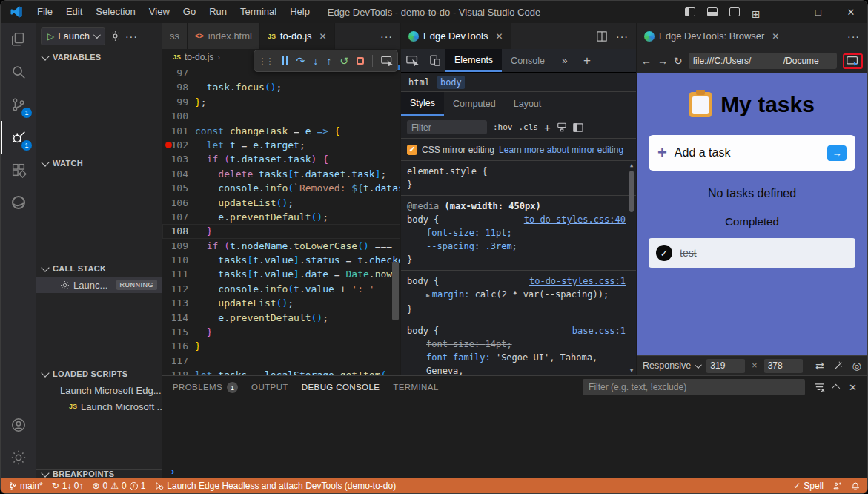 The height and width of the screenshot is (494, 868). Describe the element at coordinates (561, 150) in the screenshot. I see `mirror-learn-more-link: Learn more about mirror editing` at that location.